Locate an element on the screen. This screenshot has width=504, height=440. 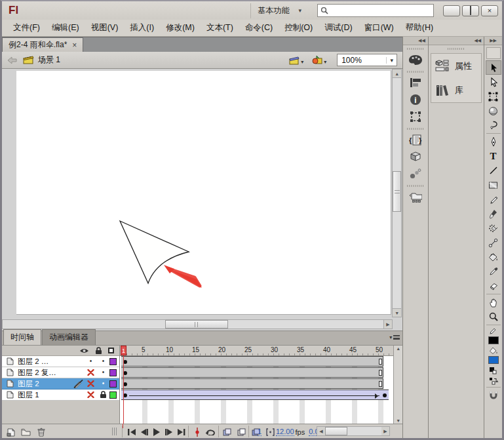
timeline-horizontal-scrollbar: ◀ ▶ is located at coordinates (353, 431).